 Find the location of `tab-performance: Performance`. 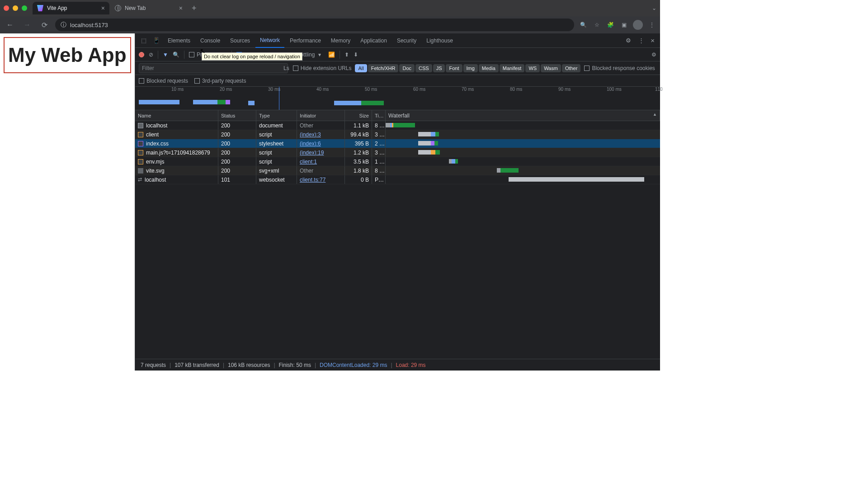

tab-performance: Performance is located at coordinates (306, 41).